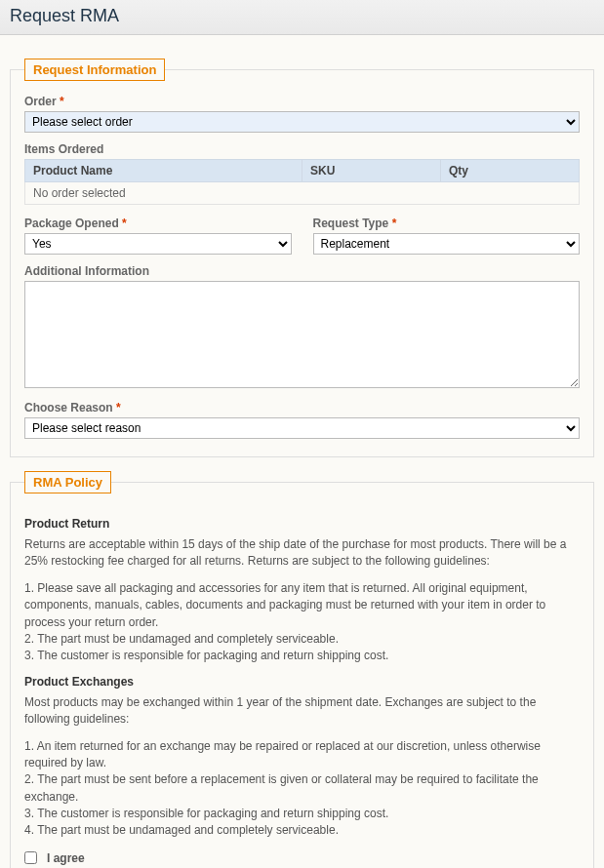  What do you see at coordinates (302, 172) in the screenshot?
I see `table-header-row: Product Name SKU Qty` at bounding box center [302, 172].